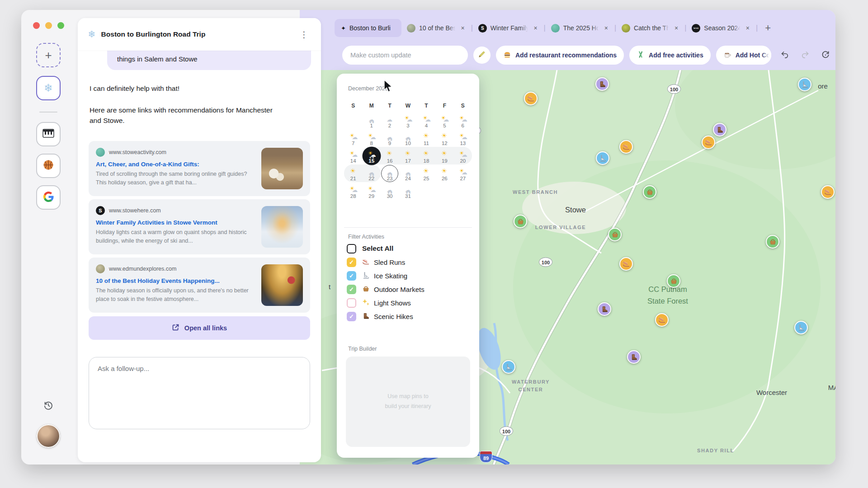 The width and height of the screenshot is (868, 488). What do you see at coordinates (48, 436) in the screenshot?
I see `user-avatar` at bounding box center [48, 436].